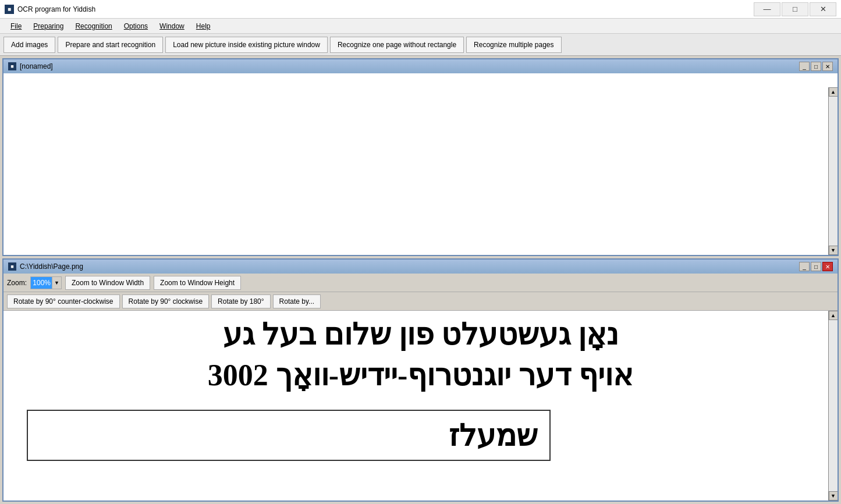 The height and width of the screenshot is (504, 841). I want to click on image-scroll-up: ▲, so click(833, 315).